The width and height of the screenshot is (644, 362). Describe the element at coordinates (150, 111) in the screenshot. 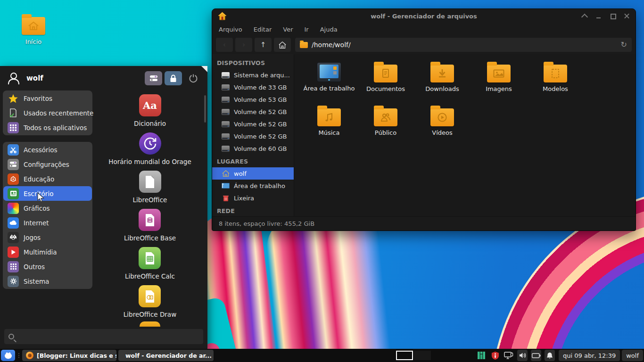

I see `app-dictionary: Aa Dicionário` at that location.